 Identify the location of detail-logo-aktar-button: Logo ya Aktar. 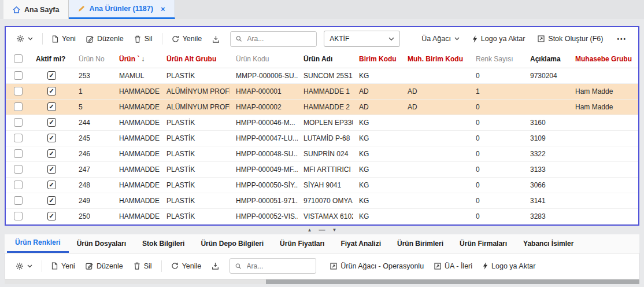
(509, 266).